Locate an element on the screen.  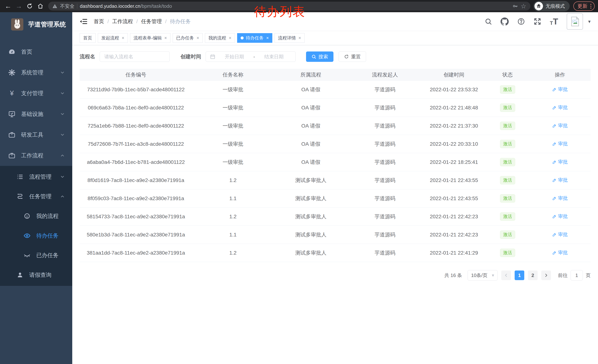
next-page-button is located at coordinates (546, 275).